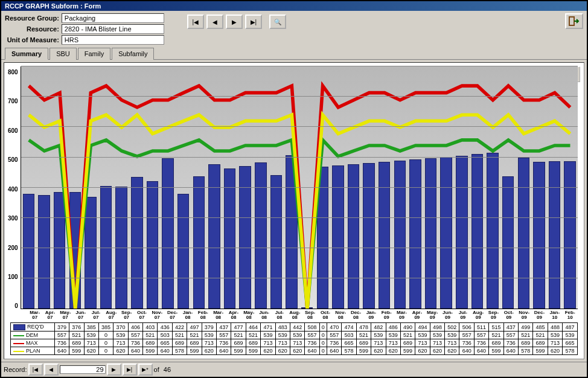 This screenshot has width=588, height=378. I want to click on x-tick: Feb-10, so click(570, 315).